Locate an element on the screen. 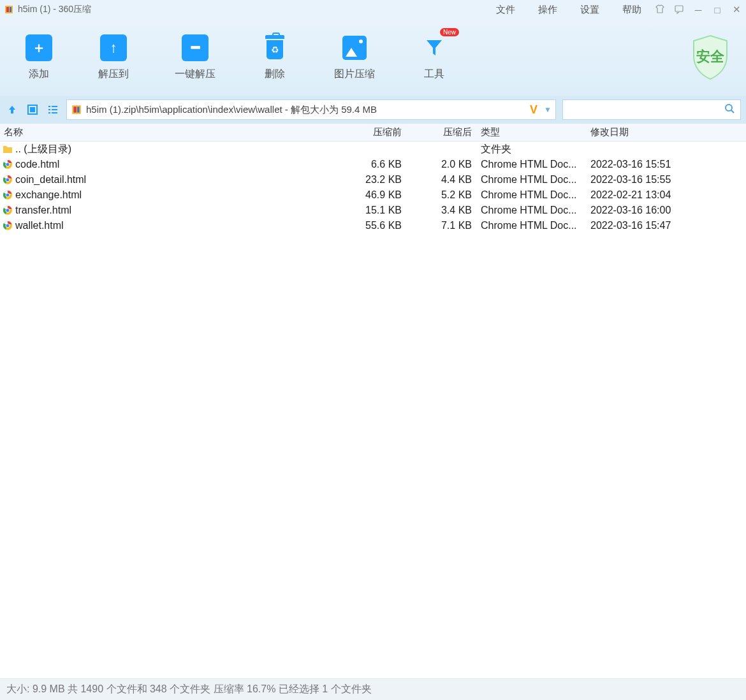  path-input: h5im (1).zip\h5im\application\index\view… is located at coordinates (311, 110).